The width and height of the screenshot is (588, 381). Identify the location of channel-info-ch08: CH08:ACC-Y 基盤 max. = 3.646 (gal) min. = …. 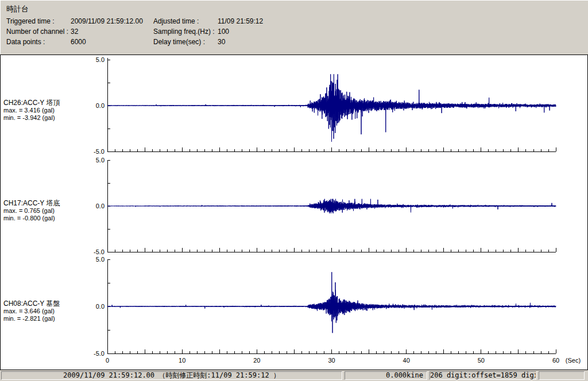
(55, 311).